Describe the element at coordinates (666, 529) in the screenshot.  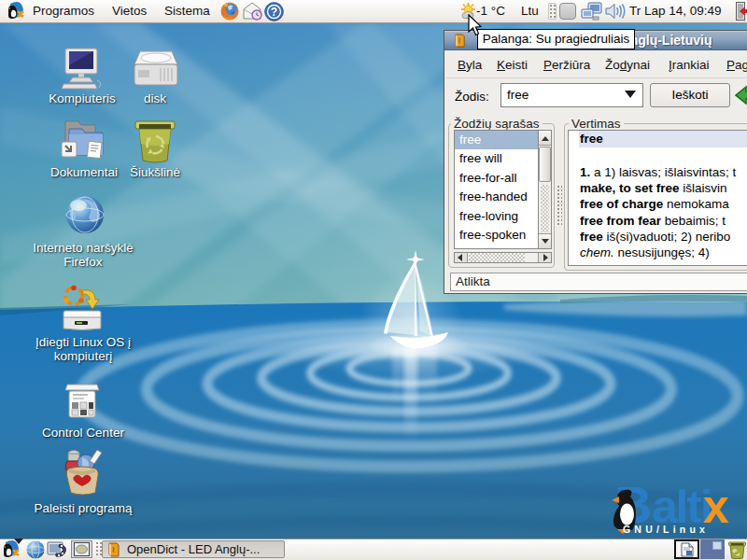
I see `svg-text: GNU/Linux` at that location.